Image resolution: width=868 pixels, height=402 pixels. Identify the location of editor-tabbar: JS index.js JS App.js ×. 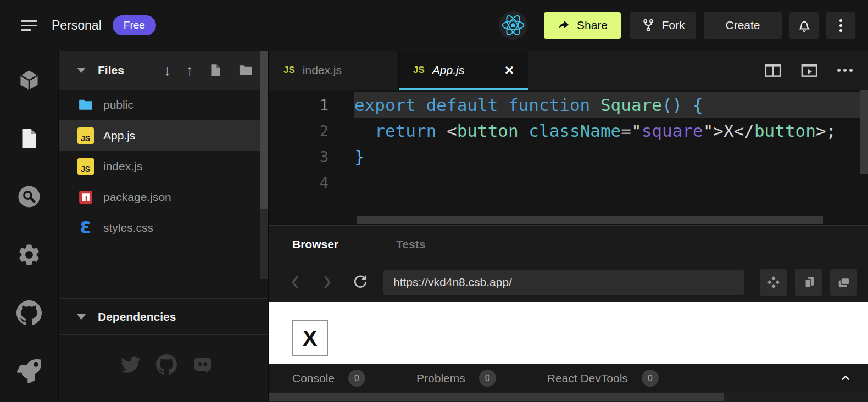
(569, 70).